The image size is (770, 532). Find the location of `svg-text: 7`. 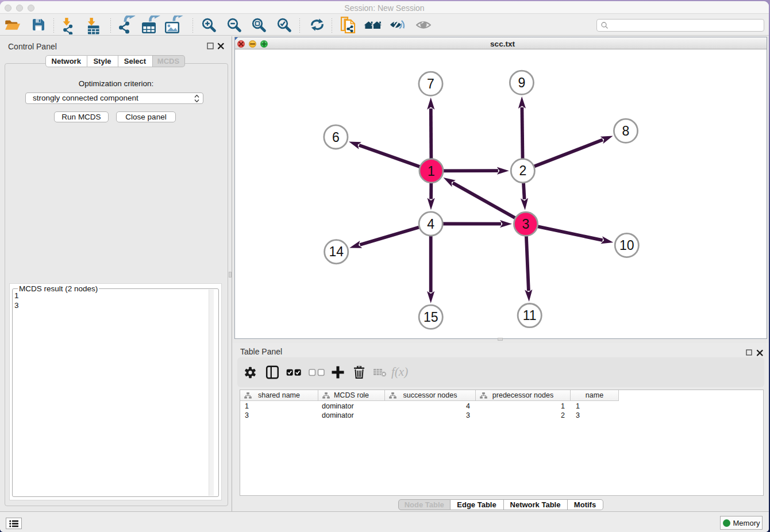

svg-text: 7 is located at coordinates (431, 84).